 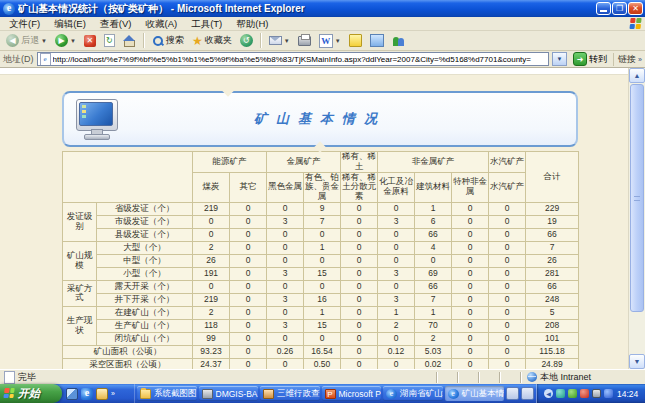 What do you see at coordinates (168, 40) in the screenshot?
I see `search-button: 搜索` at bounding box center [168, 40].